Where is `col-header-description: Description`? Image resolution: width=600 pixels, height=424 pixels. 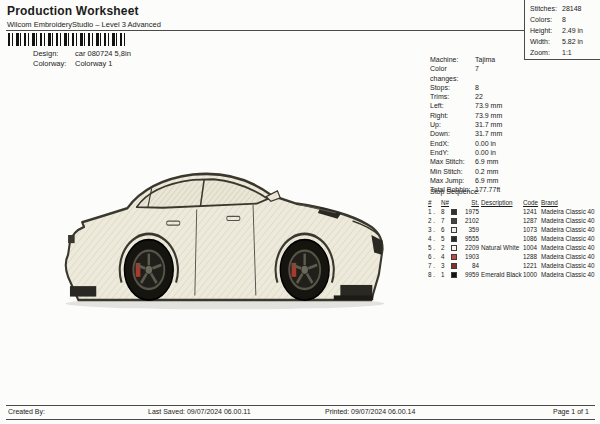
col-header-description: Description is located at coordinates (502, 202).